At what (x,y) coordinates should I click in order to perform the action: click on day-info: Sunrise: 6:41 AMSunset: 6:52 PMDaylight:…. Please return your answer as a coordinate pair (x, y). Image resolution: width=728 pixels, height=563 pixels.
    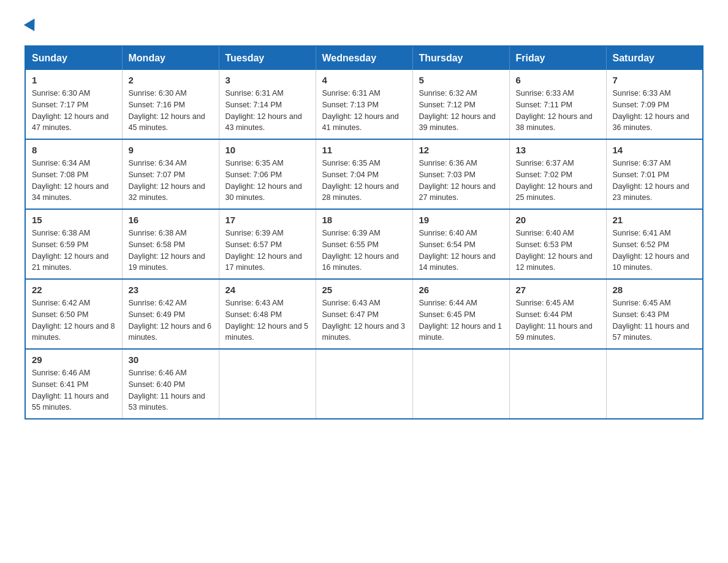
    Looking at the image, I should click on (651, 250).